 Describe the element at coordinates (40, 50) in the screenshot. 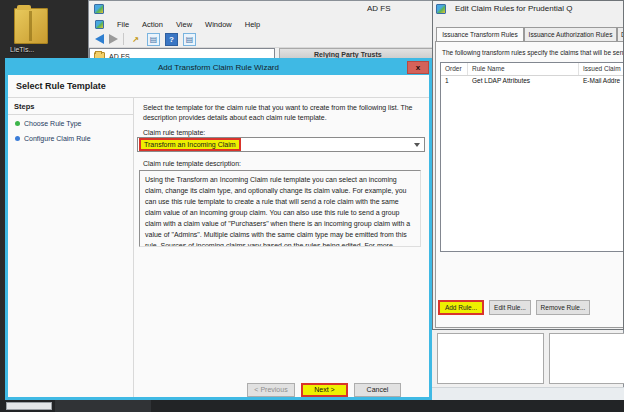

I see `desktop-shortcut-label: LieTis...` at that location.